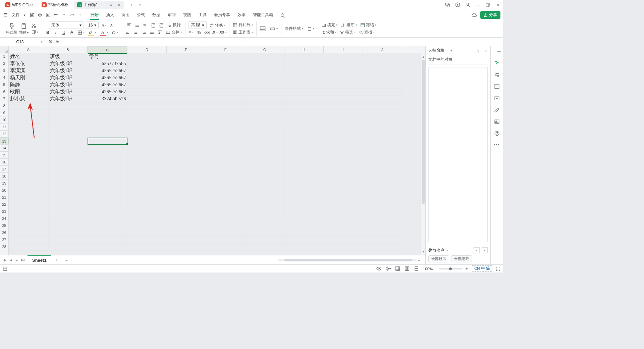 This screenshot has width=644, height=349. Describe the element at coordinates (283, 42) in the screenshot. I see `formula-input` at that location.